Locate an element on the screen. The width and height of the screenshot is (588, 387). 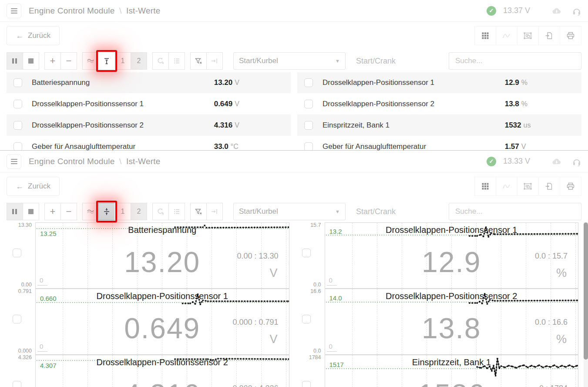
actions-row: ← Zurück is located at coordinates (294, 184).